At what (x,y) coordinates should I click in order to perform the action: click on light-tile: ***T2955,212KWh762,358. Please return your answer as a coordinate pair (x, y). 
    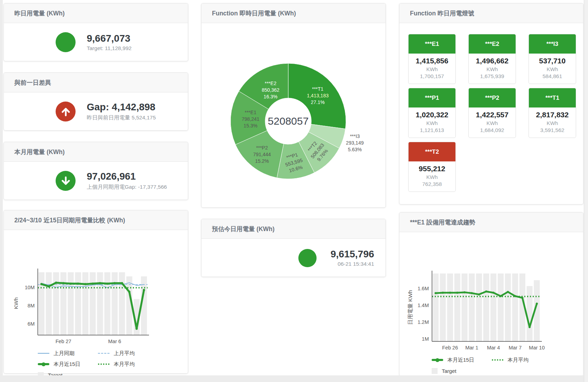
    Looking at the image, I should click on (432, 167).